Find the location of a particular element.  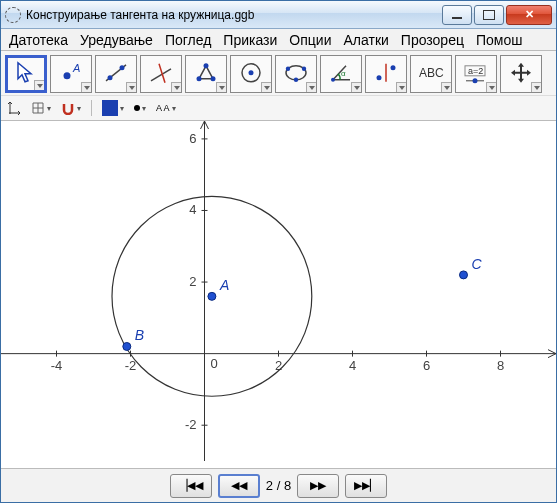

svg-text: B is located at coordinates (140, 335).